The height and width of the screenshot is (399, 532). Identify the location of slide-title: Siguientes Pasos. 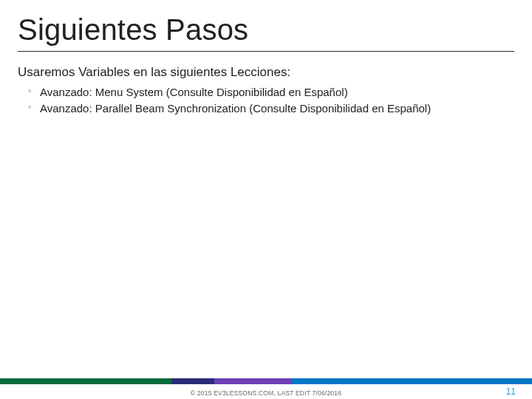
(266, 25).